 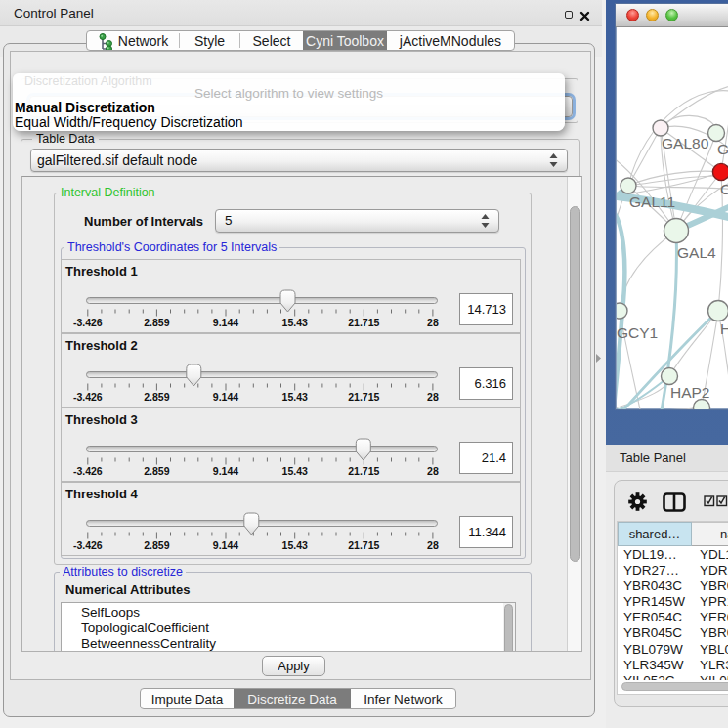 What do you see at coordinates (637, 332) in the screenshot?
I see `svg-text: GCY1` at bounding box center [637, 332].